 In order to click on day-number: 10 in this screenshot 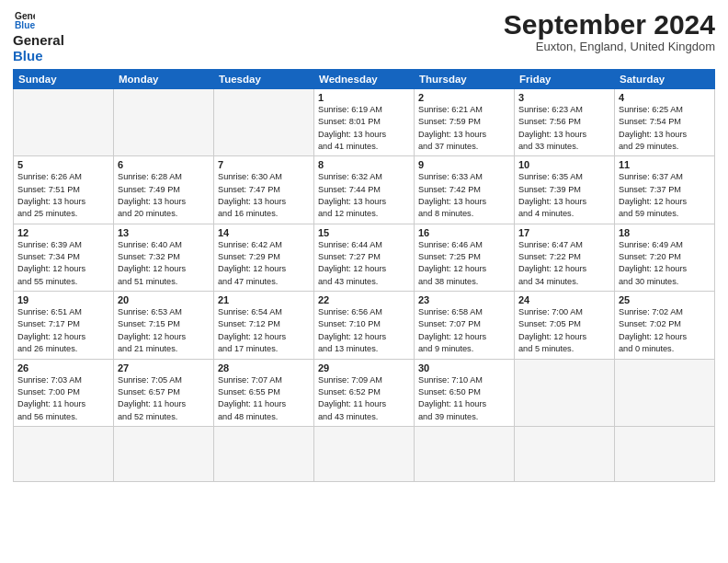, I will do `click(564, 165)`.